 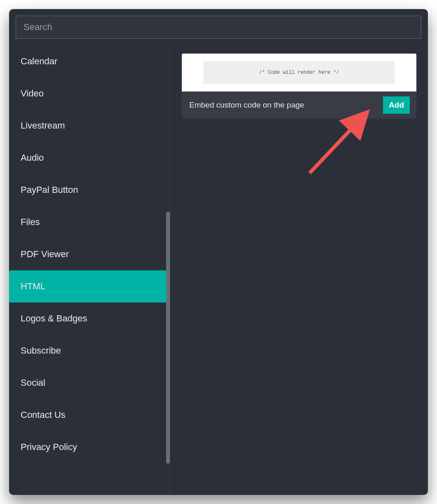 What do you see at coordinates (299, 73) in the screenshot?
I see `widget-preview: /* Code will render here */` at bounding box center [299, 73].